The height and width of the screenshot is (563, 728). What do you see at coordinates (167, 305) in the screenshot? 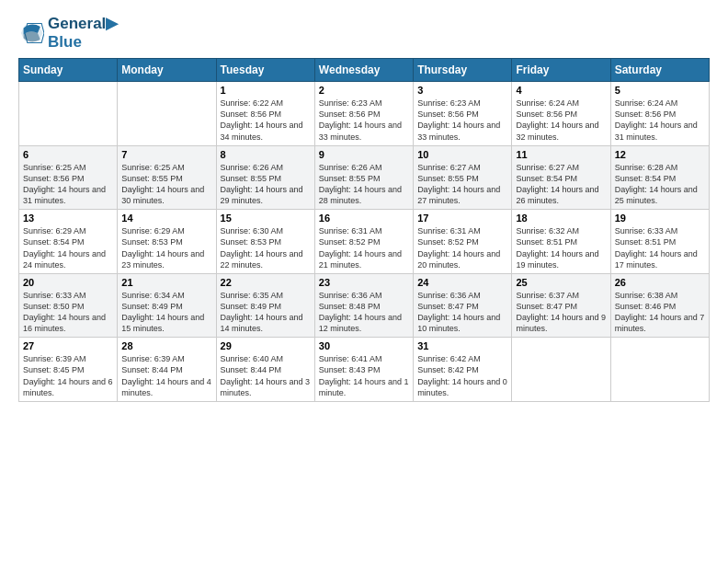
I see `calendar-cell: 21Sunrise: 6:34 AMSunset: 8:49 PMDayligh…` at bounding box center [167, 305].